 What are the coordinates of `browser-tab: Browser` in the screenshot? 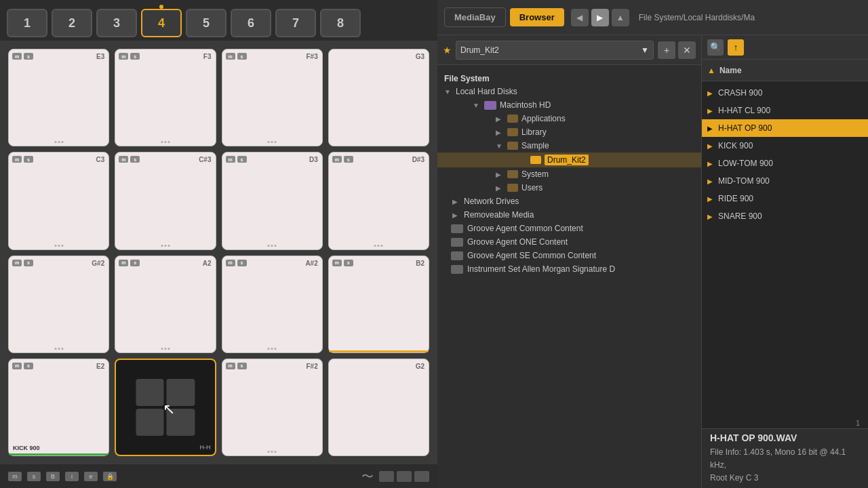 It's located at (537, 18).